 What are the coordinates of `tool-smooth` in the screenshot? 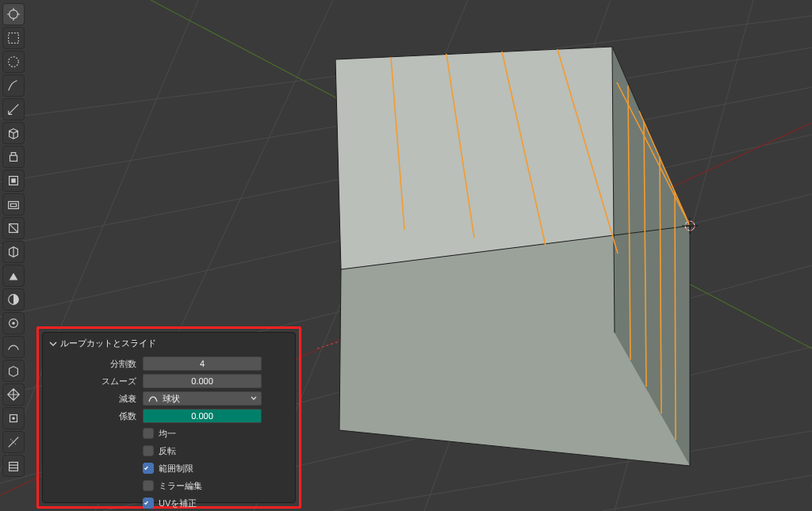 It's located at (13, 347).